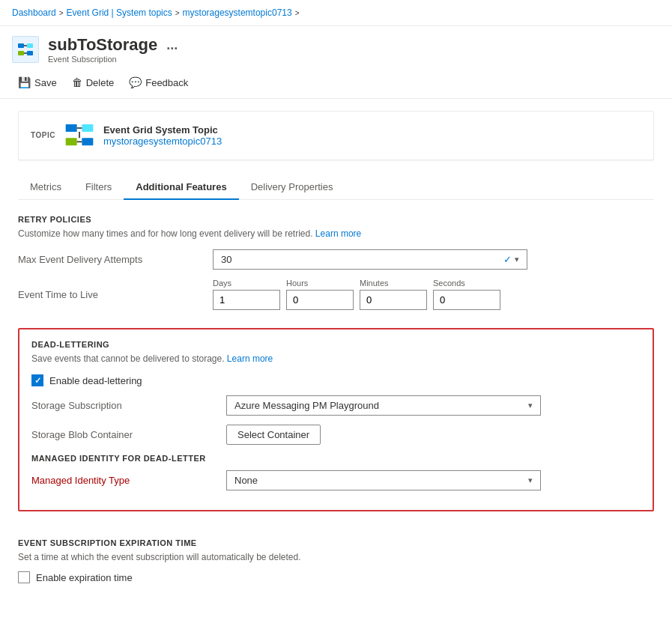 The height and width of the screenshot is (629, 672). I want to click on ttl-minutes-input, so click(393, 300).